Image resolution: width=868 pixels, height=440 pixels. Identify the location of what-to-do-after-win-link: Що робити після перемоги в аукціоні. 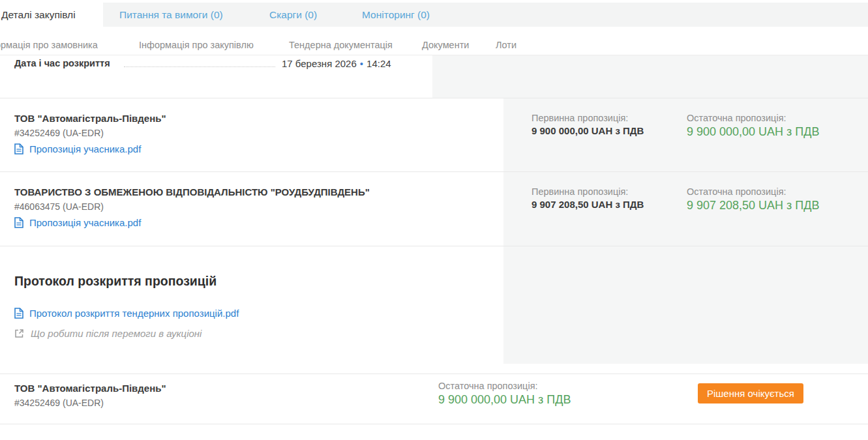
(108, 334).